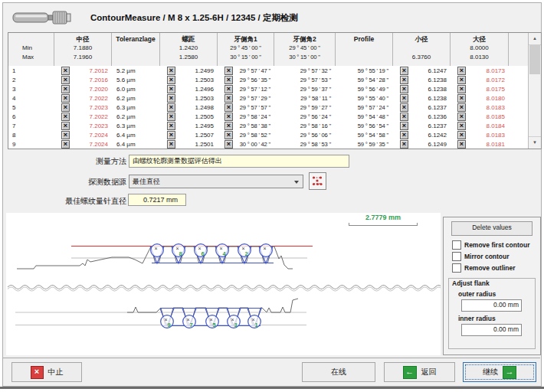 The width and height of the screenshot is (544, 392). What do you see at coordinates (136, 80) in the screenshot?
I see `tolerance-cell: 5.6 µm` at bounding box center [136, 80].